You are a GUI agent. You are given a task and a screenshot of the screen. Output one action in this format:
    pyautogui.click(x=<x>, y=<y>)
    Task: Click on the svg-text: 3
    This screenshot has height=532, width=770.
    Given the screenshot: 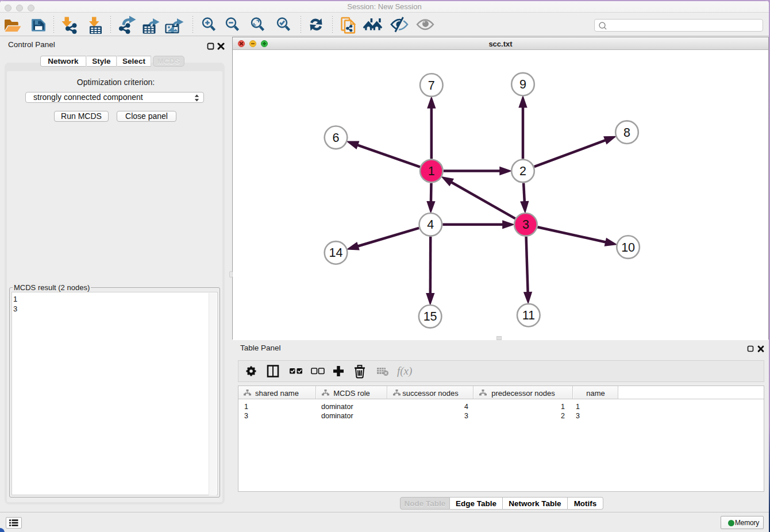 What is the action you would take?
    pyautogui.click(x=526, y=225)
    